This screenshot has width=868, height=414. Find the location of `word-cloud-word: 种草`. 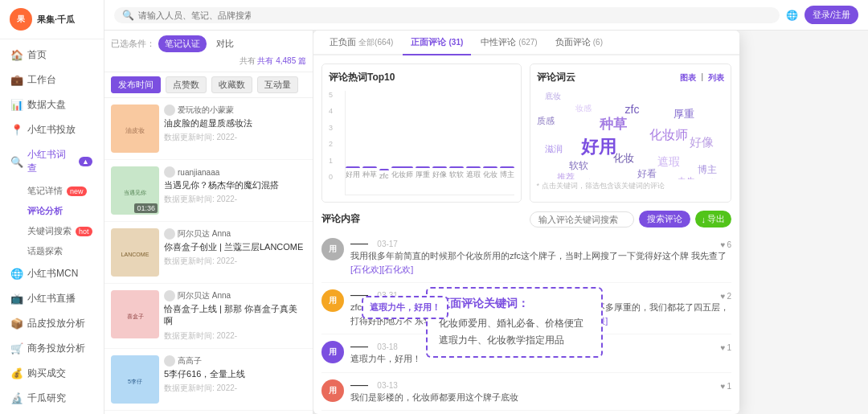

word-cloud-word: 种草 is located at coordinates (613, 124).